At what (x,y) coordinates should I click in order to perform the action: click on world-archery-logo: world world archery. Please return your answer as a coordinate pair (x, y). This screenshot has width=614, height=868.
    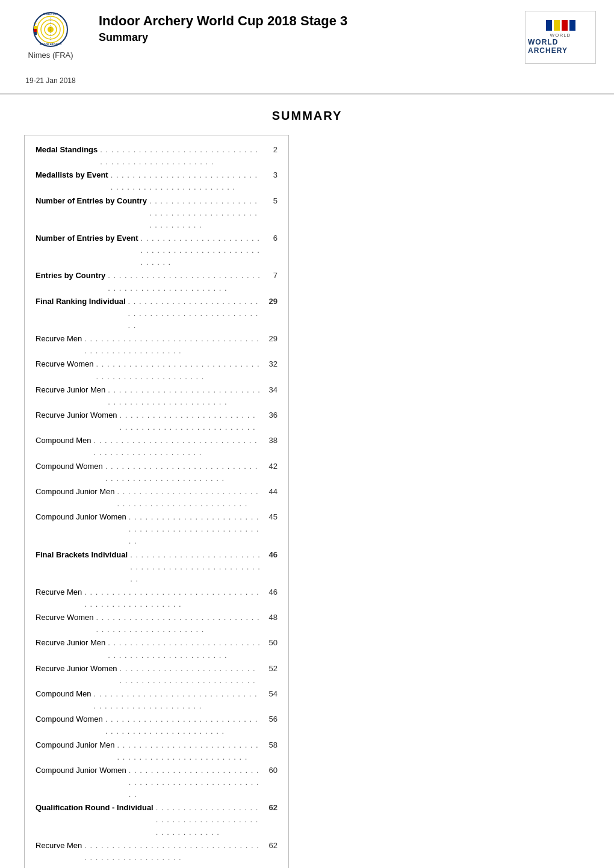
    Looking at the image, I should click on (560, 37).